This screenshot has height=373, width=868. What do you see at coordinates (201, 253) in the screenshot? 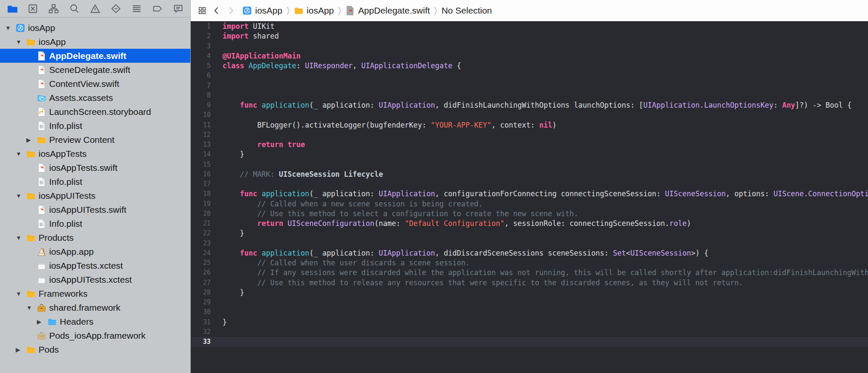
I see `line-number: 24` at bounding box center [201, 253].